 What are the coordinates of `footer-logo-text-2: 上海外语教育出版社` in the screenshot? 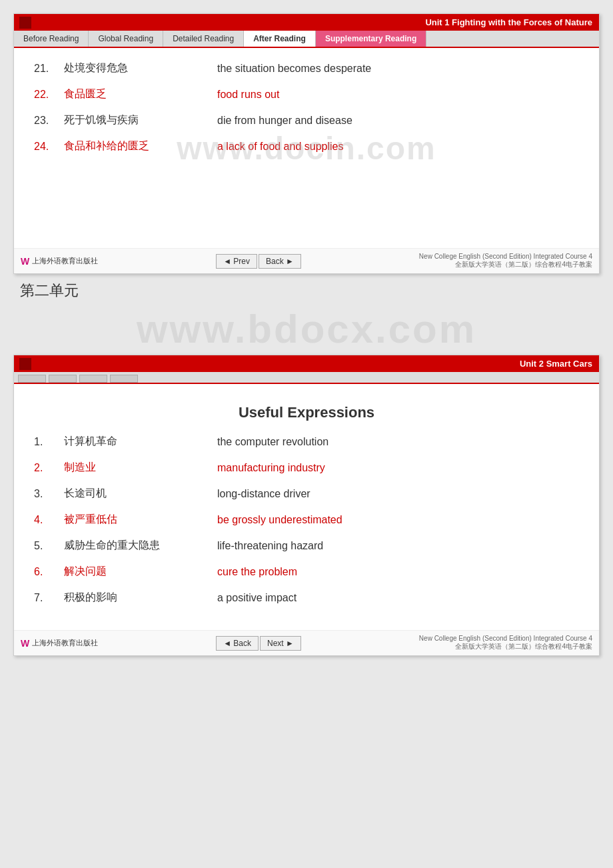 It's located at (65, 643).